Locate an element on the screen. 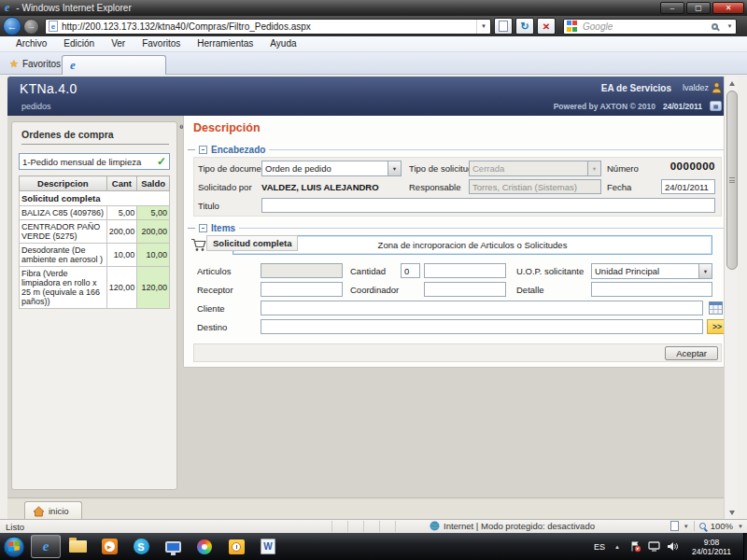 Image resolution: width=747 pixels, height=560 pixels. items-section-header: Items is located at coordinates (456, 228).